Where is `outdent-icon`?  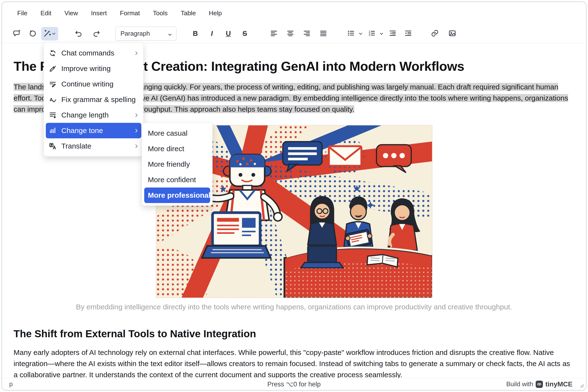 outdent-icon is located at coordinates (393, 34).